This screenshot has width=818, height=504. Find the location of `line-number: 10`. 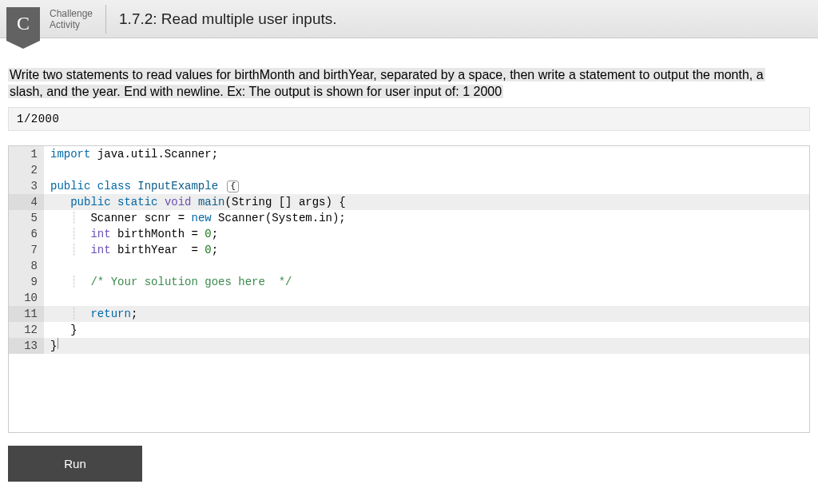

line-number: 10 is located at coordinates (26, 298).